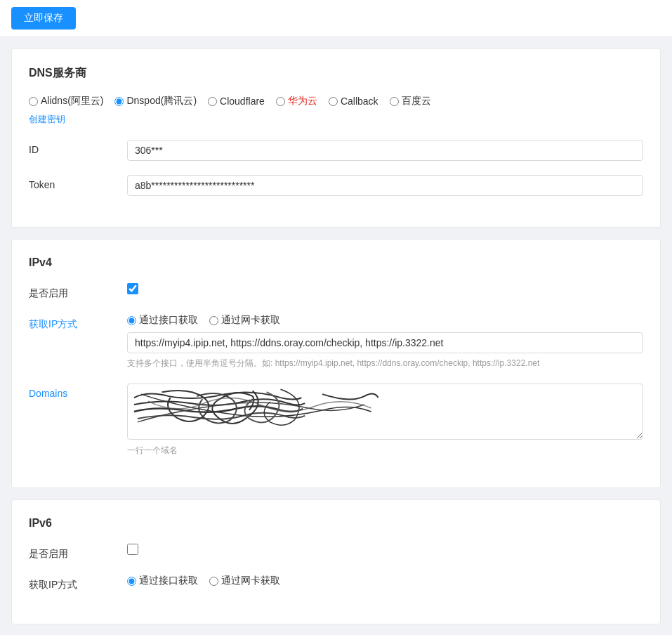 This screenshot has width=672, height=635. Describe the element at coordinates (78, 583) in the screenshot. I see `ipv6-method-label: 获取IP方式` at that location.